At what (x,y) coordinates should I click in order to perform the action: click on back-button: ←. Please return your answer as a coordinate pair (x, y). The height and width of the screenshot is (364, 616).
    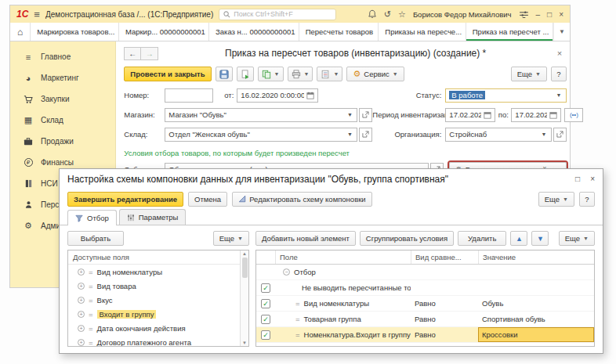
    Looking at the image, I should click on (132, 53).